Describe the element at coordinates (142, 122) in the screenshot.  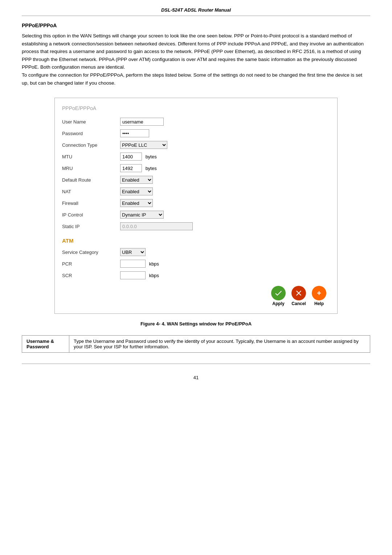
I see `username-control` at that location.